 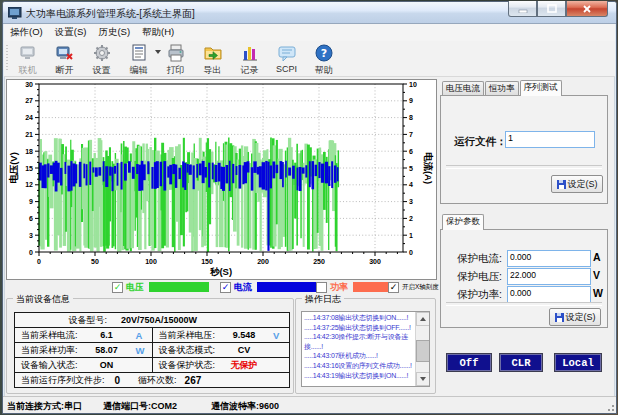 What do you see at coordinates (360, 328) in the screenshot?
I see `log-entry: .....14:37:25输出状态切换到OFF......!` at bounding box center [360, 328].